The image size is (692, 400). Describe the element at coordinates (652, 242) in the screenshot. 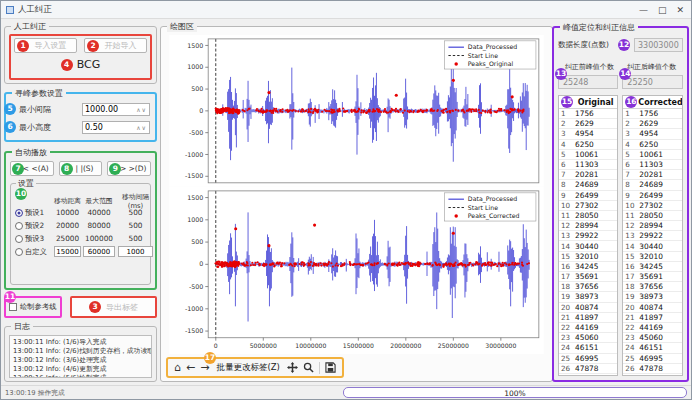

I see `corrected-table-body: 1175622629349544625051006161130372028182…` at that location.